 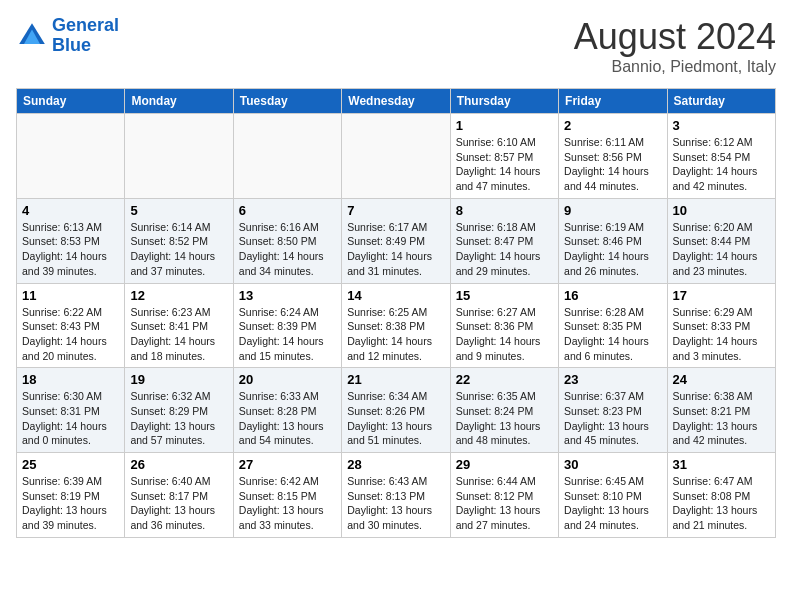 What do you see at coordinates (288, 296) in the screenshot?
I see `day-number: 13` at bounding box center [288, 296].